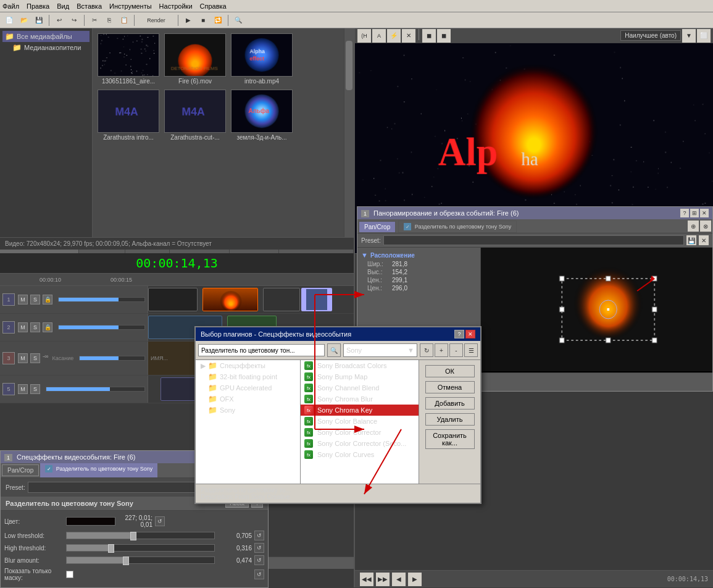 This screenshot has width=713, height=588. Describe the element at coordinates (128, 59) in the screenshot. I see `media-item-1: 1306511861_aire...` at that location.